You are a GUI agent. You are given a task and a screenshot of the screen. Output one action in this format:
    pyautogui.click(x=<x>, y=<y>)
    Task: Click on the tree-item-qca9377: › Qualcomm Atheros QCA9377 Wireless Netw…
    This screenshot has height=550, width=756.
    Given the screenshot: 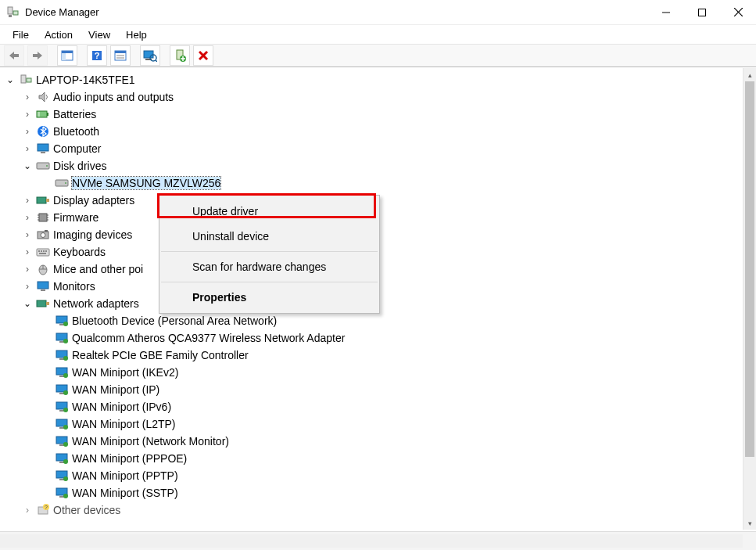 What is the action you would take?
    pyautogui.click(x=371, y=338)
    